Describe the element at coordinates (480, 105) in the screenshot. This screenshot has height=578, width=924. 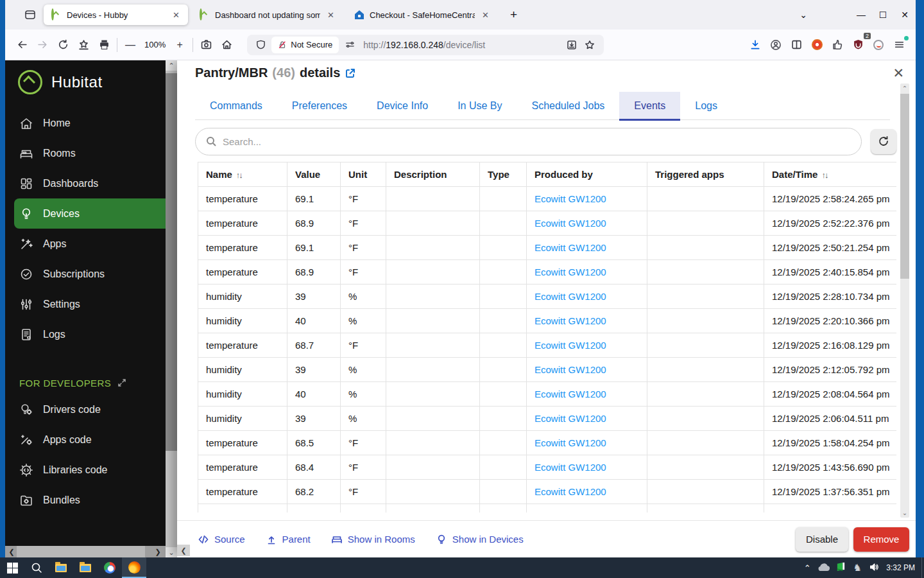
I see `tab-in-use-by: In Use By` at that location.